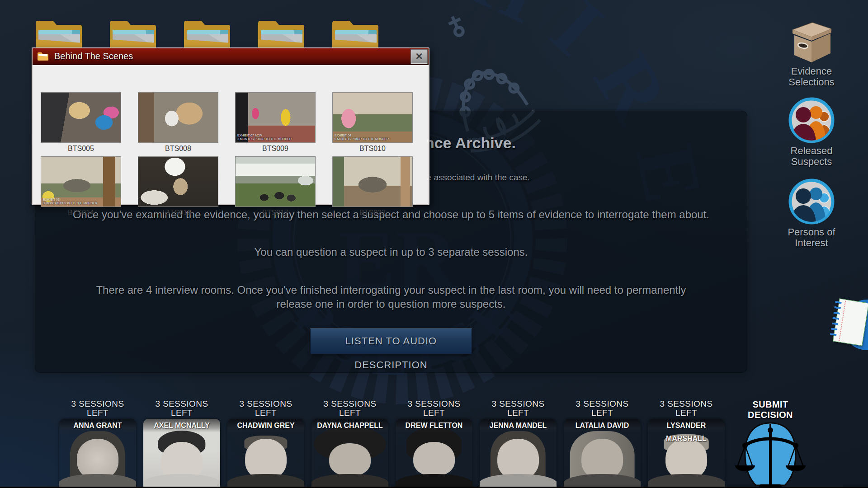 The width and height of the screenshot is (868, 488). Describe the element at coordinates (811, 41) in the screenshot. I see `evidence-box-icon` at that location.